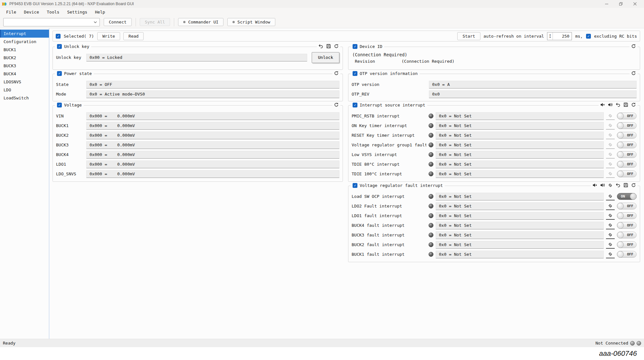 This screenshot has width=644, height=360. I want to click on sidebar-item-buck2: BUCK2, so click(24, 58).